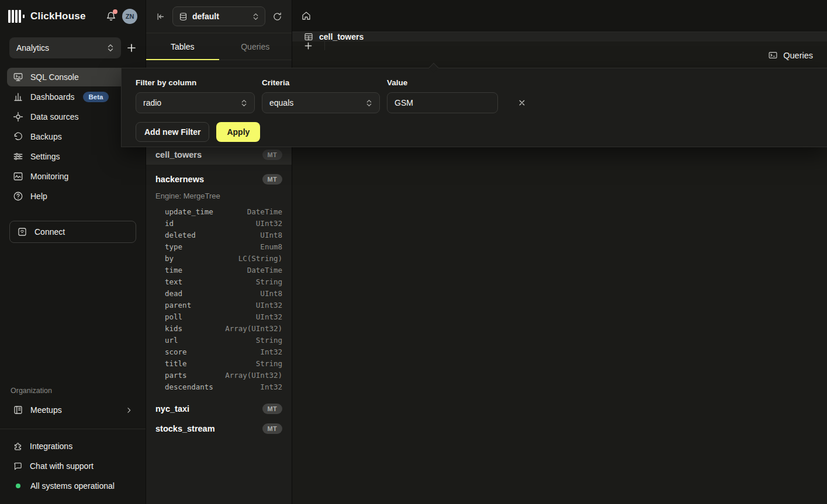 The width and height of the screenshot is (827, 504). What do you see at coordinates (219, 16) in the screenshot?
I see `database-select: default` at bounding box center [219, 16].